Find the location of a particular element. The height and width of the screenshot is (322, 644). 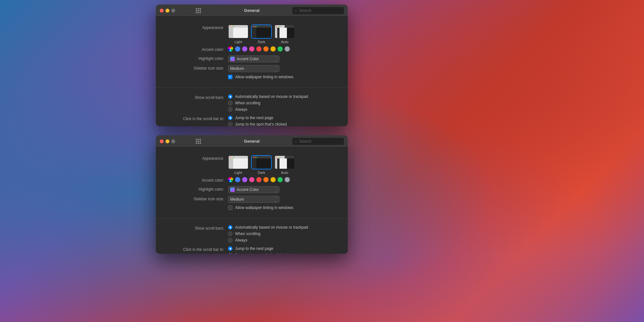

highlight-color-controls-top: Accent Color ⌃⌄ is located at coordinates (284, 59).